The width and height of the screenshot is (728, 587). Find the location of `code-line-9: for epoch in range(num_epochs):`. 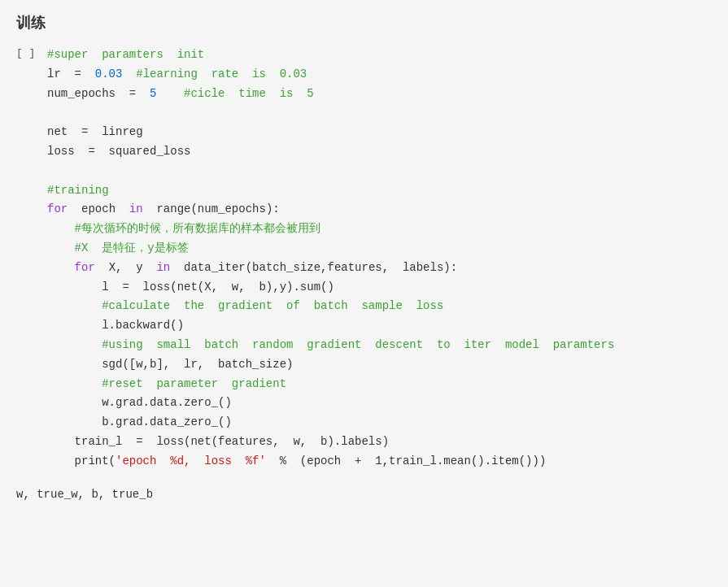

code-line-9: for epoch in range(num_epochs): is located at coordinates (379, 210).